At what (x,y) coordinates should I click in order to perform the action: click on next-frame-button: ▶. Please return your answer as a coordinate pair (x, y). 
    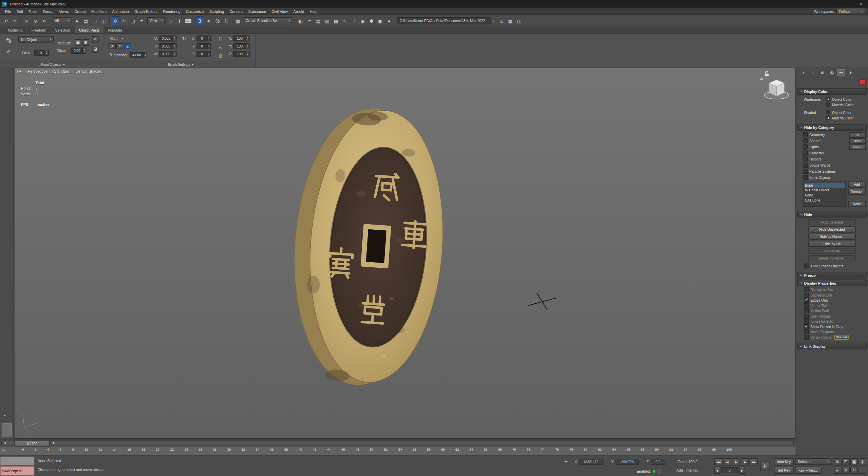
    Looking at the image, I should click on (745, 462).